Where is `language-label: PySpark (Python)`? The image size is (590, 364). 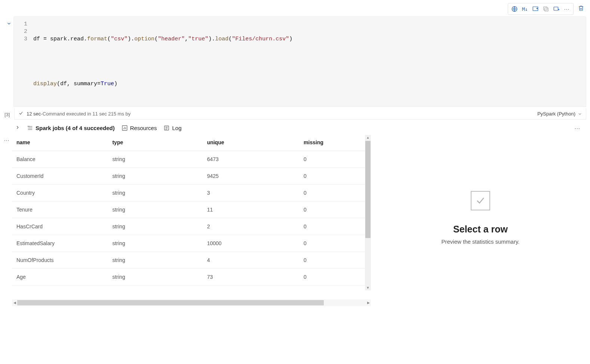 language-label: PySpark (Python) is located at coordinates (556, 114).